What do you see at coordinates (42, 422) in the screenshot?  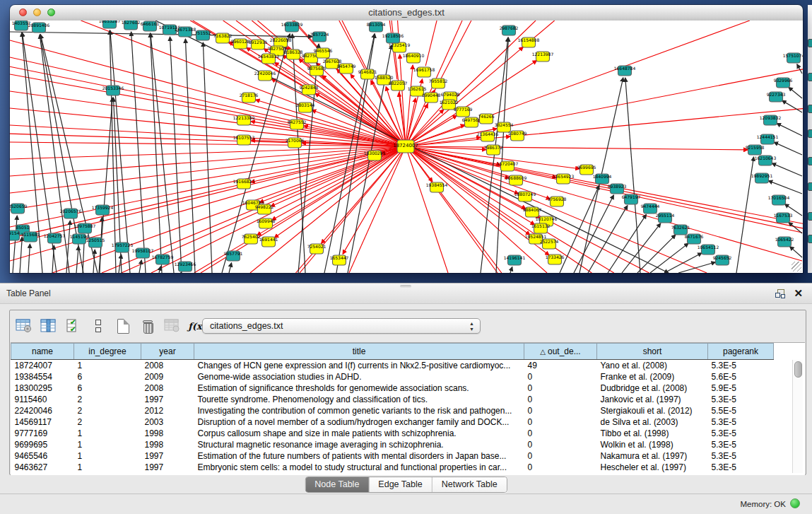 I see `cell-name: 14569117` at bounding box center [42, 422].